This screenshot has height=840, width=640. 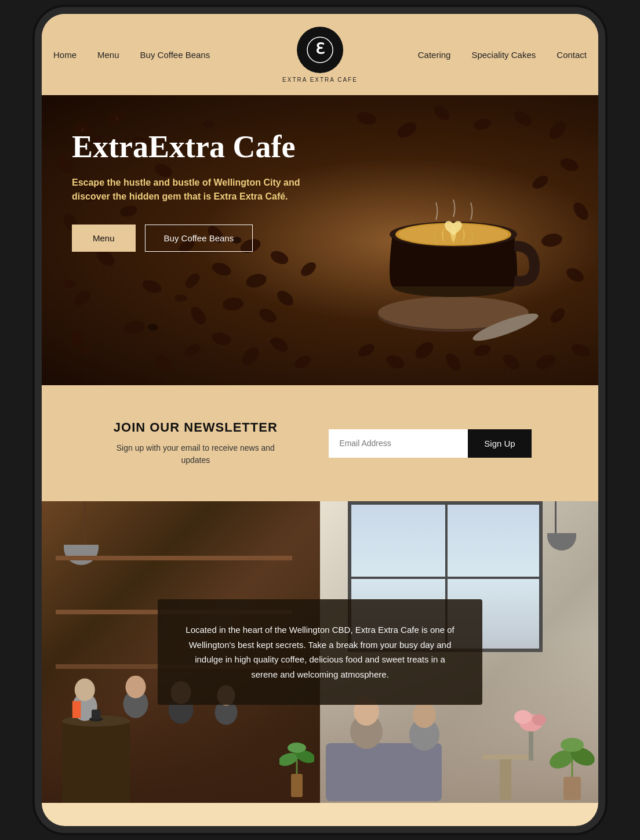 I want to click on newsletter-section: JOIN OUR NEWSLETTER Sign up with your em…, so click(x=320, y=443).